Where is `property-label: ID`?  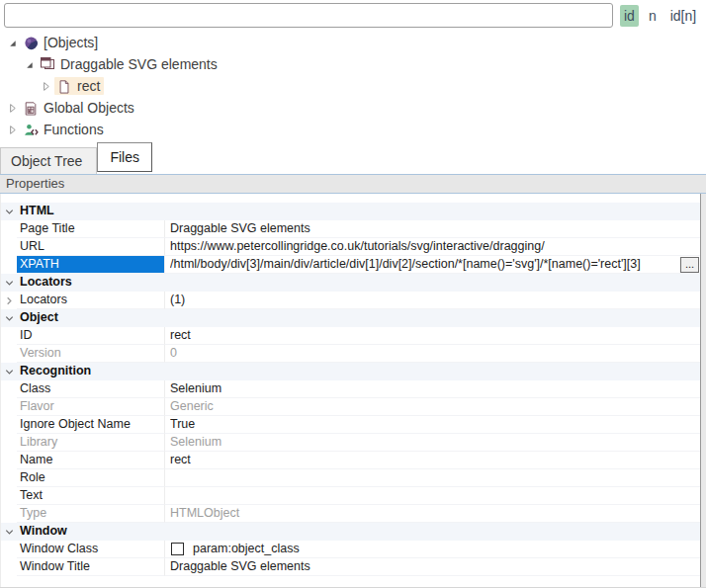
property-label: ID is located at coordinates (91, 336).